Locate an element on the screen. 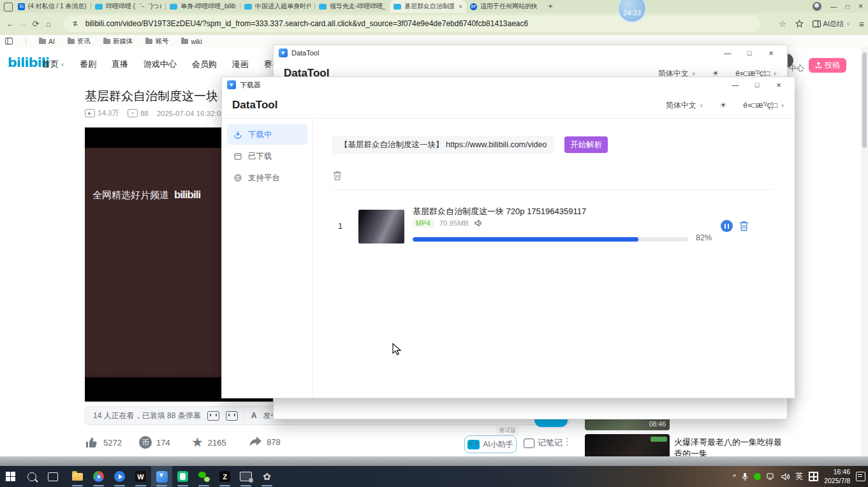 The image size is (868, 487). home-icon: ⌂ is located at coordinates (48, 24).